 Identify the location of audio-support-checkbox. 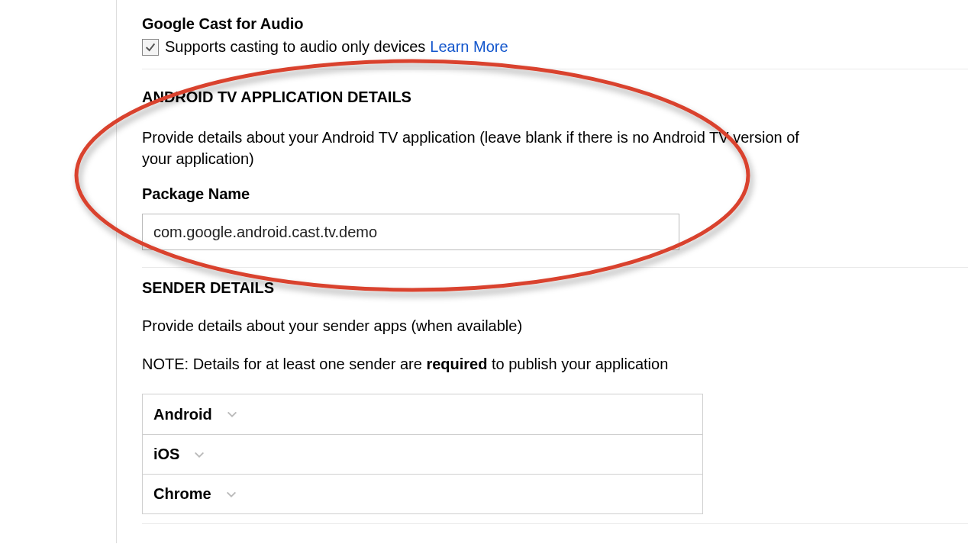
(150, 47).